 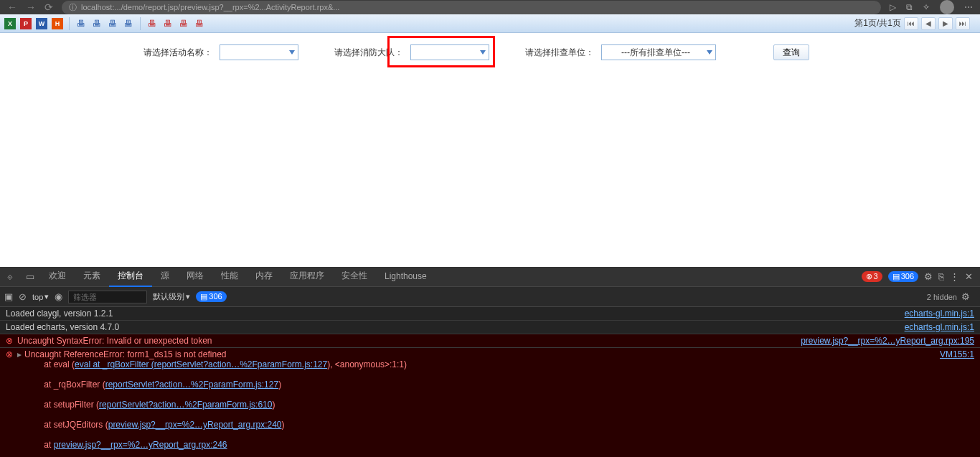 I want to click on more-icon: ⋮, so click(x=954, y=277).